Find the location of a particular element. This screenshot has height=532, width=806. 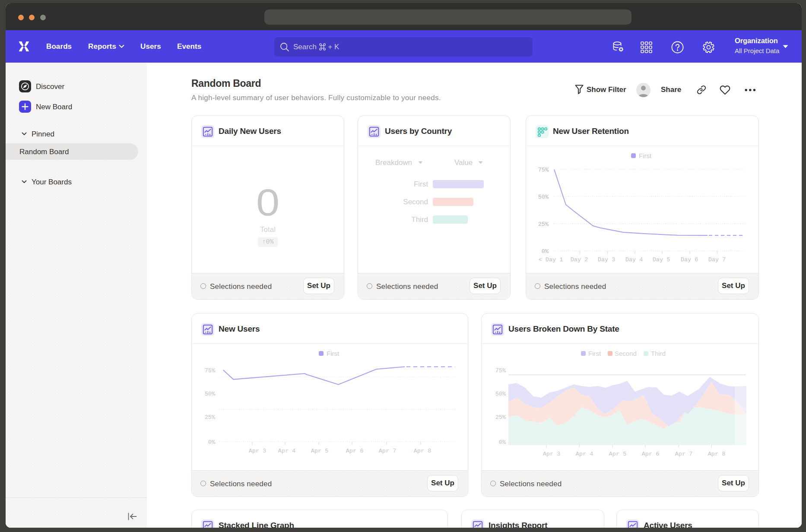

svg-text: Day 2 is located at coordinates (580, 260).